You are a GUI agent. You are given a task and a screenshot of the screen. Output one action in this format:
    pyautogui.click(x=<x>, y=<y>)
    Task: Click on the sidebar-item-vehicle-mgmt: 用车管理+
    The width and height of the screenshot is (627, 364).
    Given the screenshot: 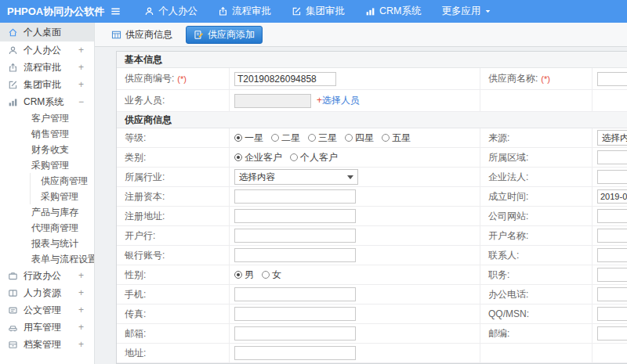 What is the action you would take?
    pyautogui.click(x=47, y=327)
    